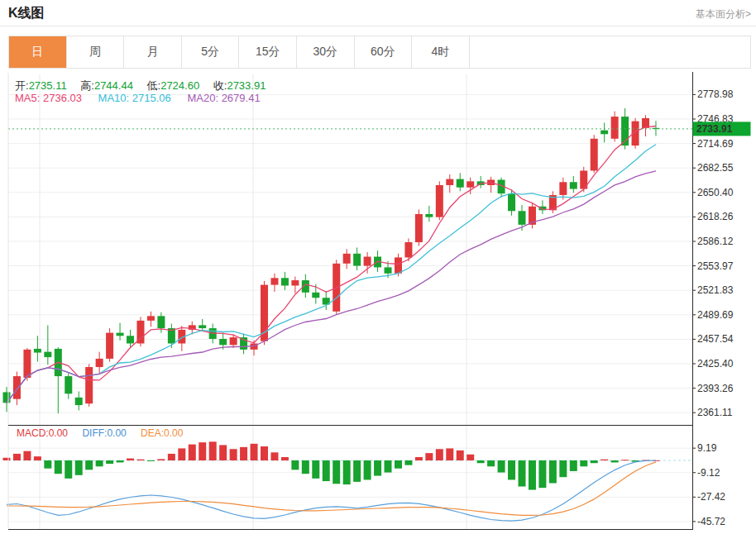  I want to click on tab-day: 日, so click(38, 52).